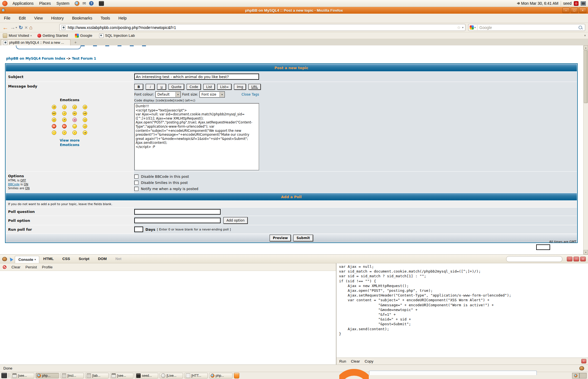 The width and height of the screenshot is (588, 379). I want to click on mail-icon: ✉, so click(84, 3).